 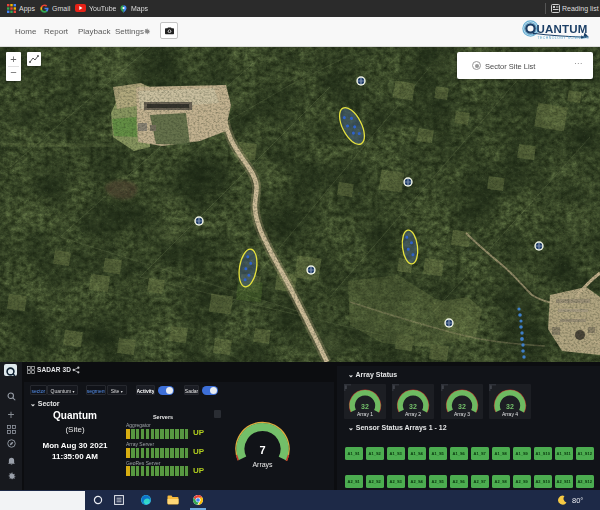 What do you see at coordinates (262, 450) in the screenshot?
I see `svg-text: 7` at bounding box center [262, 450].